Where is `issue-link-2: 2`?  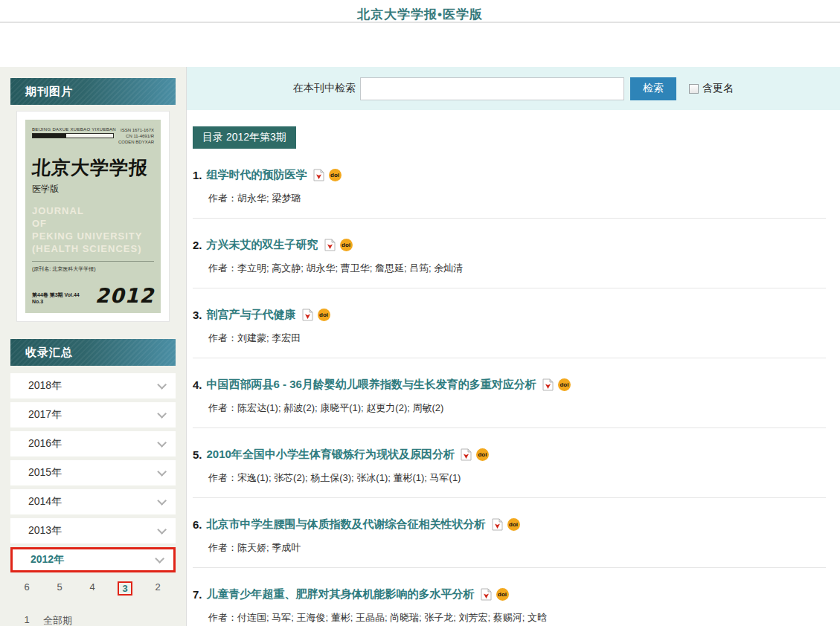 issue-link-2: 2 is located at coordinates (158, 589).